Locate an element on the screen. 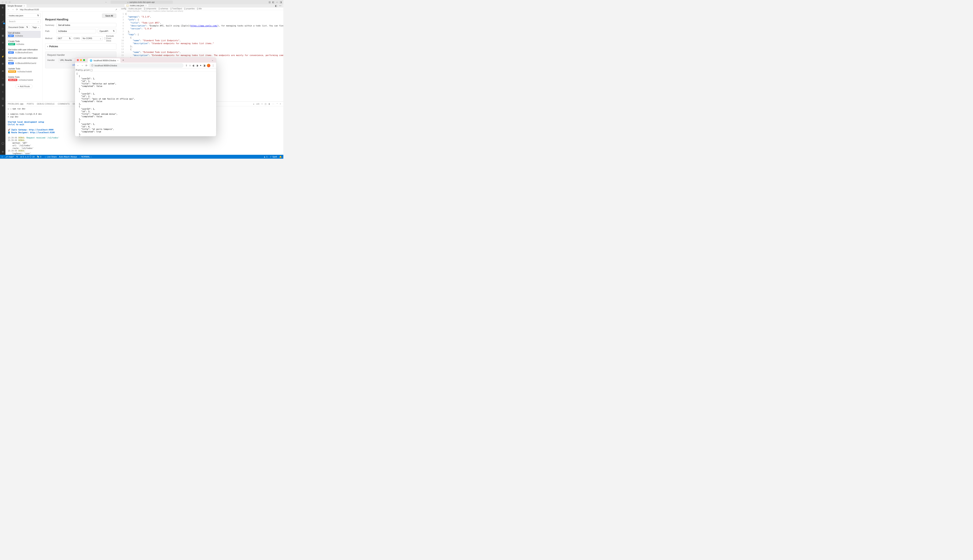 This screenshot has height=560, width=973. method-selector: GET ⇅ is located at coordinates (64, 38).